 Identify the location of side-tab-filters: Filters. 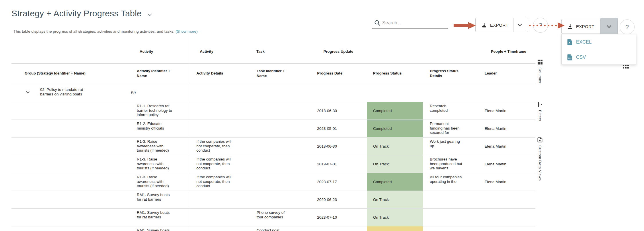
(540, 112).